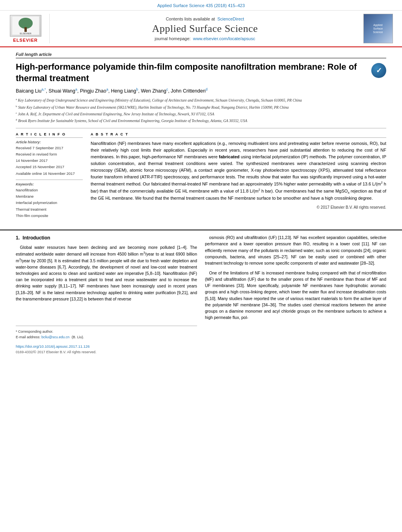 The width and height of the screenshot is (402, 532). I want to click on journal-thumbnail: AppliedSurfaceScience, so click(378, 28).